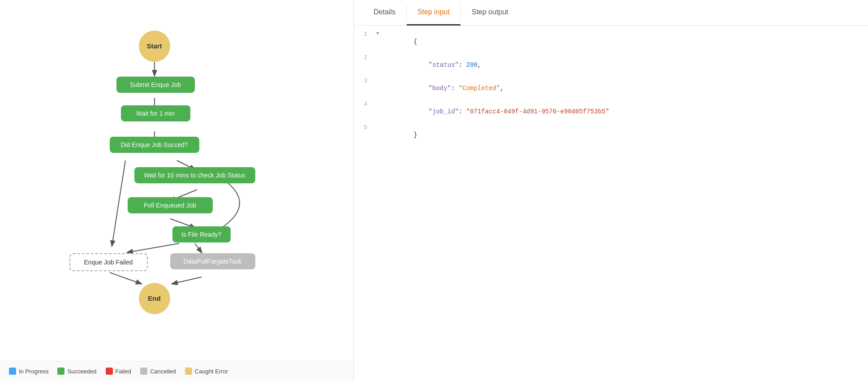 This screenshot has height=381, width=868. I want to click on legend-succeeded-box, so click(61, 371).